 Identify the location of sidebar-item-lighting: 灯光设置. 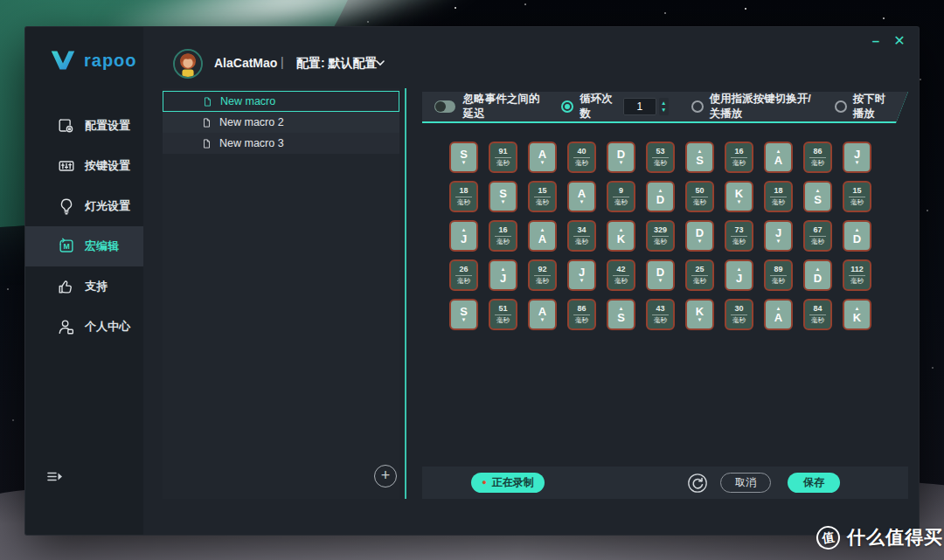
(84, 206).